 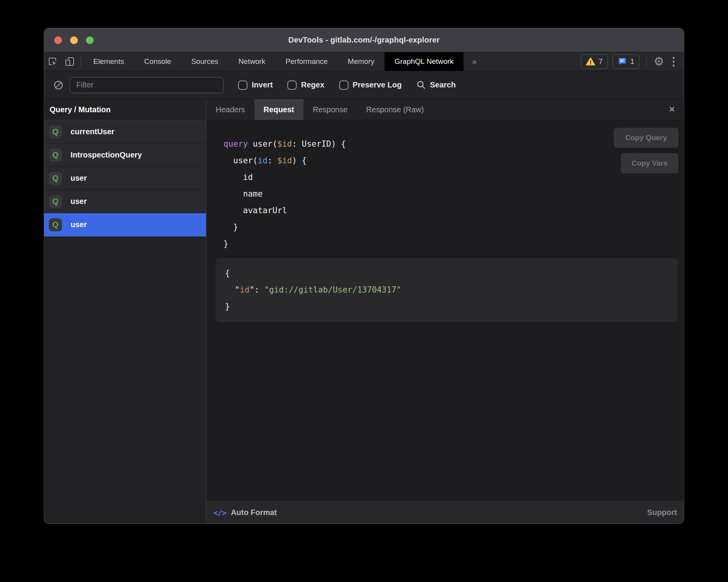 I want to click on query-list-item: Q currentUser, so click(x=125, y=132).